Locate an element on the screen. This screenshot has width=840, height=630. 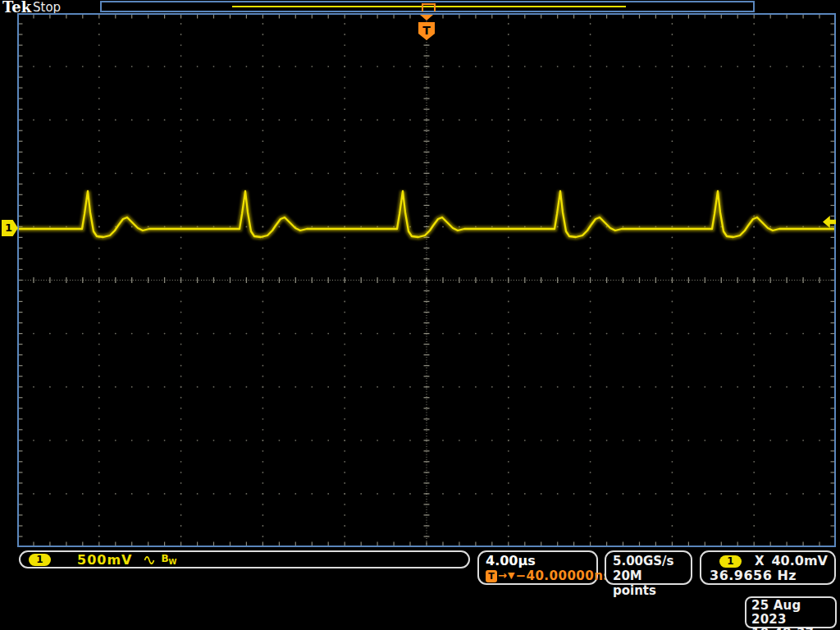
trigger-delay-value: −40.00000ns is located at coordinates (563, 576).